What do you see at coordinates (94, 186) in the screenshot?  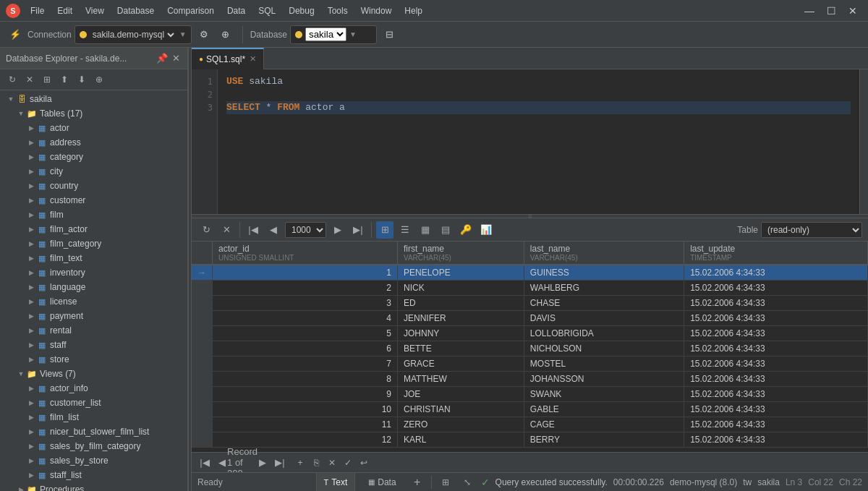 I see `tree-node-country: ▶ ▦ country` at bounding box center [94, 186].